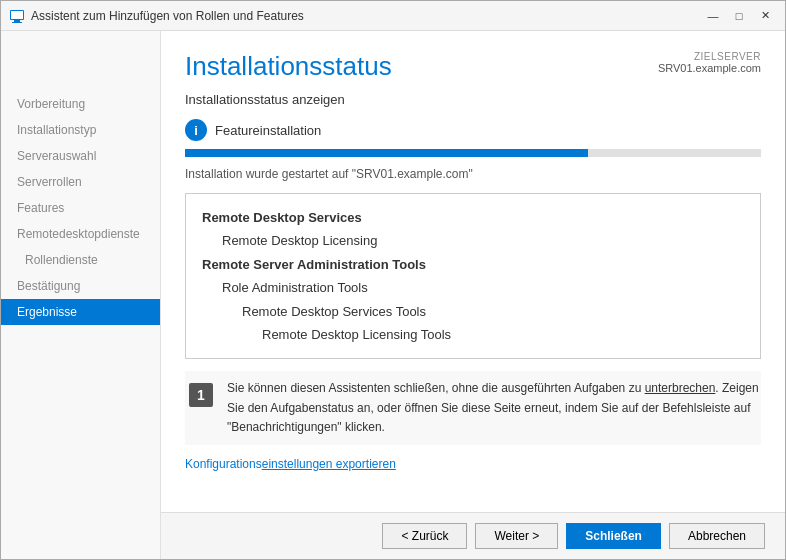  Describe the element at coordinates (494, 408) in the screenshot. I see `notice-text: Sie können diesen Assistenten schließen,…` at that location.